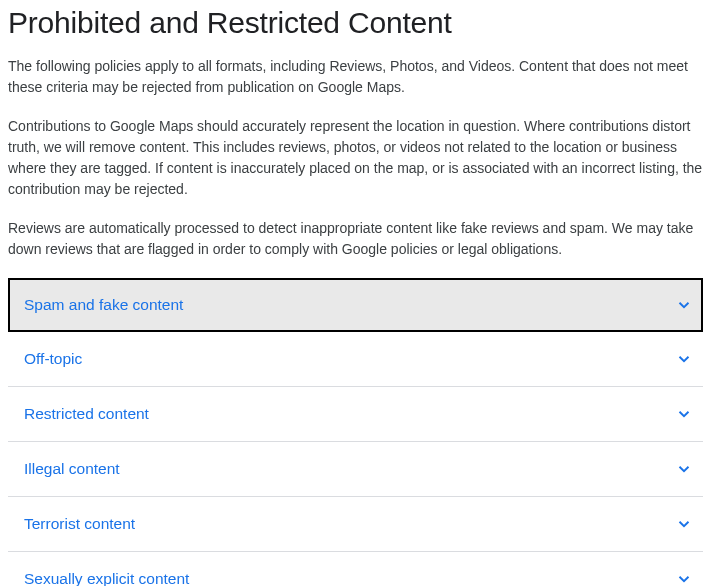 Image resolution: width=711 pixels, height=586 pixels. What do you see at coordinates (356, 414) in the screenshot?
I see `accordion-item-restricted-content: Restricted content` at bounding box center [356, 414].